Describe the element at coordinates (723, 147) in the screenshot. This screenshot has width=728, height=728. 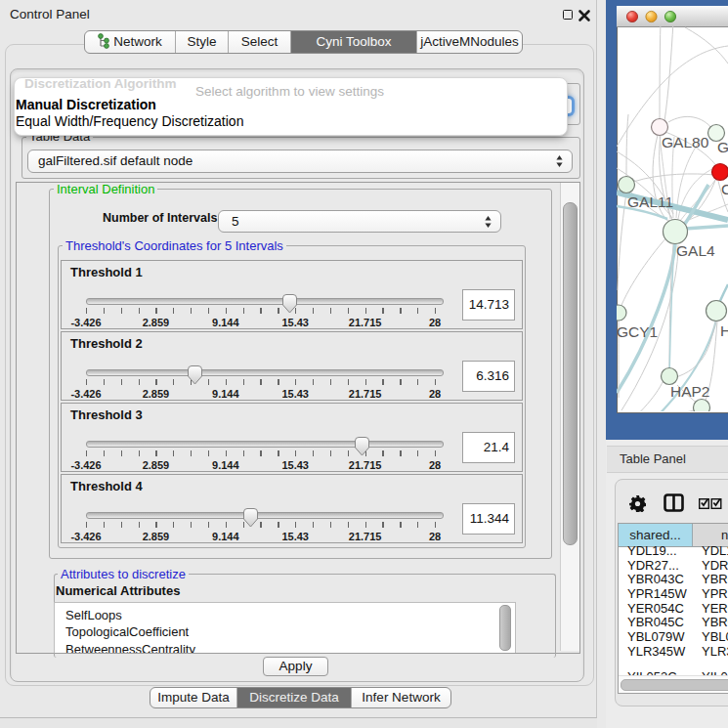
I see `svg-text: GA` at that location.